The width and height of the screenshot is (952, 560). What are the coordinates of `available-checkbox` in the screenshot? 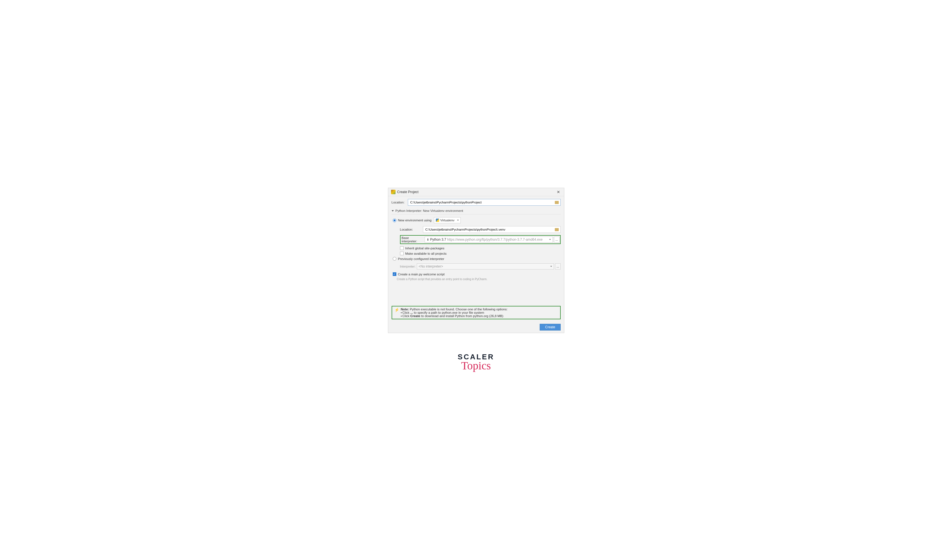 It's located at (402, 253).